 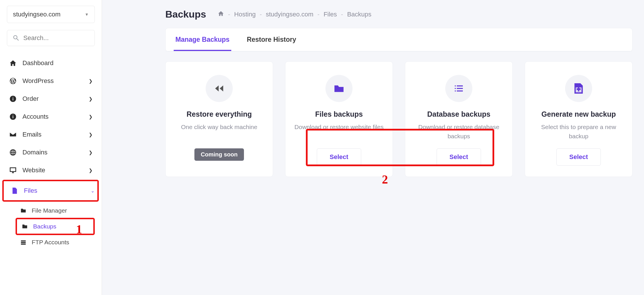 I want to click on backups-panel: Manage Backups Restore History, so click(x=399, y=40).